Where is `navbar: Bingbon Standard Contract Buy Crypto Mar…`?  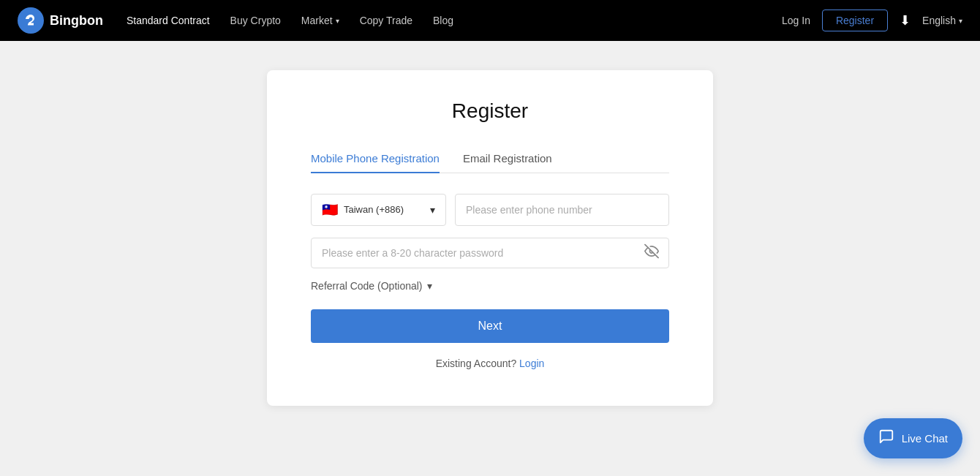 navbar: Bingbon Standard Contract Buy Crypto Mar… is located at coordinates (490, 20).